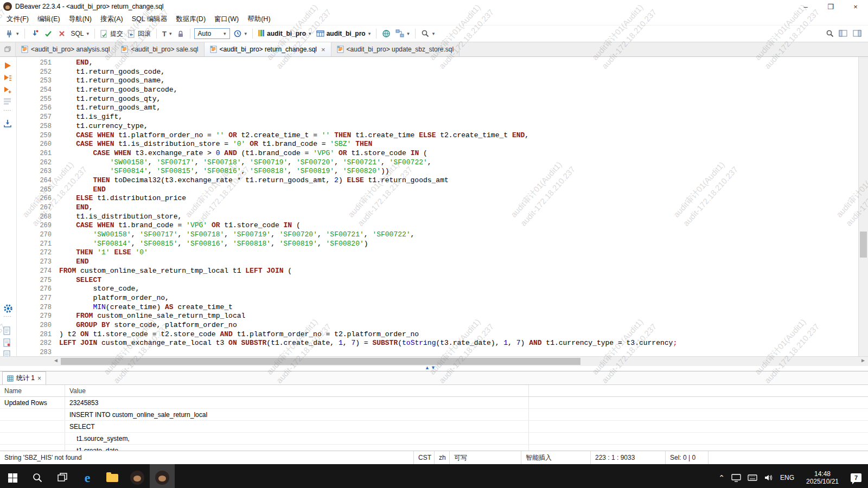  What do you see at coordinates (428, 34) in the screenshot?
I see `search-dropdown: ▾` at bounding box center [428, 34].